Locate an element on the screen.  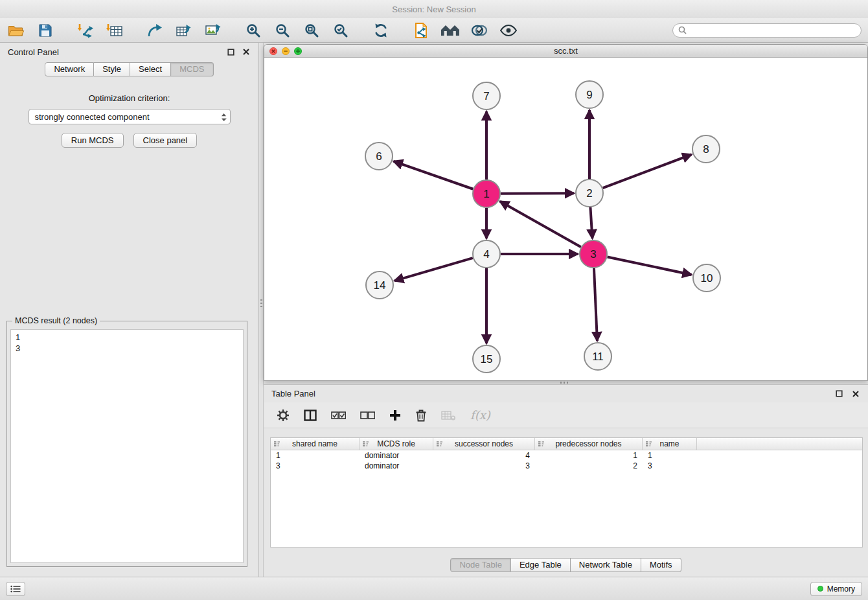
column-layout-button is located at coordinates (310, 415).